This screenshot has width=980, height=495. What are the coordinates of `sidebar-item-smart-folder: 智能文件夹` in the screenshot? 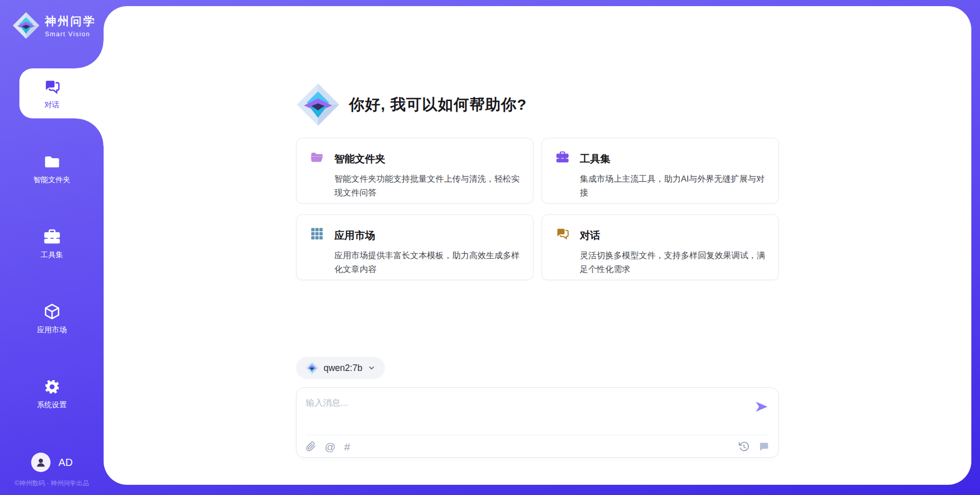 It's located at (52, 168).